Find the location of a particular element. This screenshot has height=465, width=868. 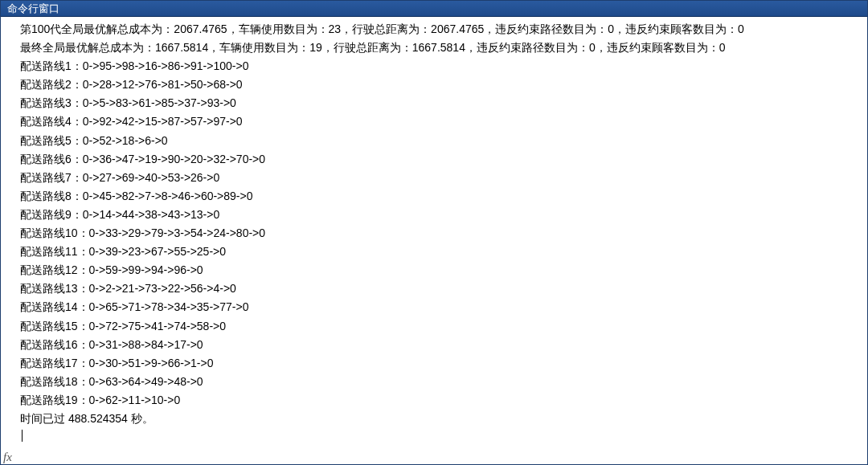

route-line: 配送路线18：0->63->64->49->48->0 is located at coordinates (444, 382).